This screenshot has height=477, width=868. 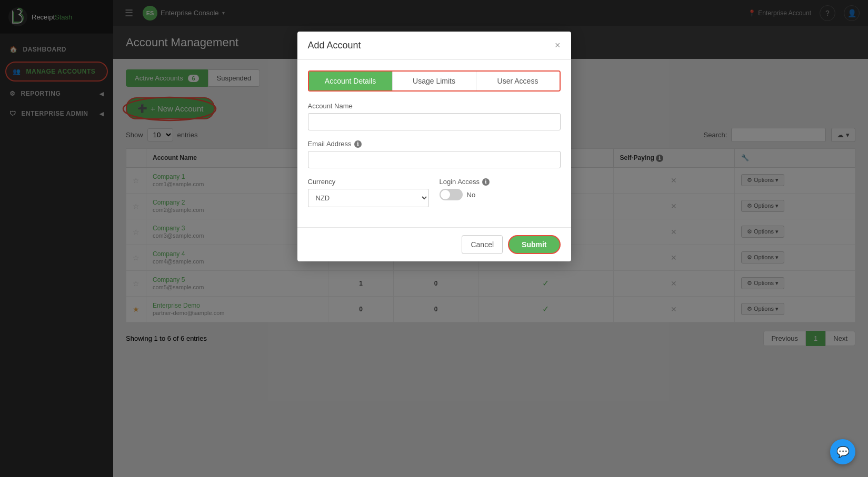 I want to click on email-input, so click(x=434, y=160).